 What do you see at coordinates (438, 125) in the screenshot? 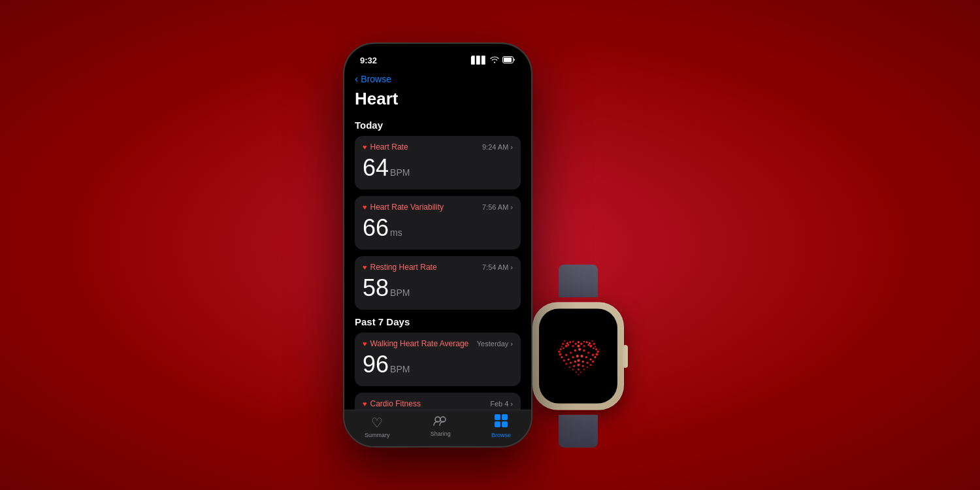
I see `today-section-header: Today` at bounding box center [438, 125].